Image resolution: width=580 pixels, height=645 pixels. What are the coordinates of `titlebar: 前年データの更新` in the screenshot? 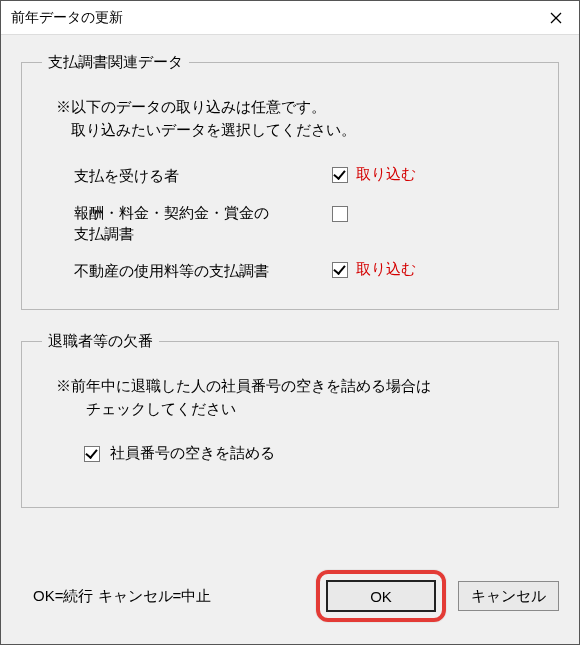 It's located at (290, 18).